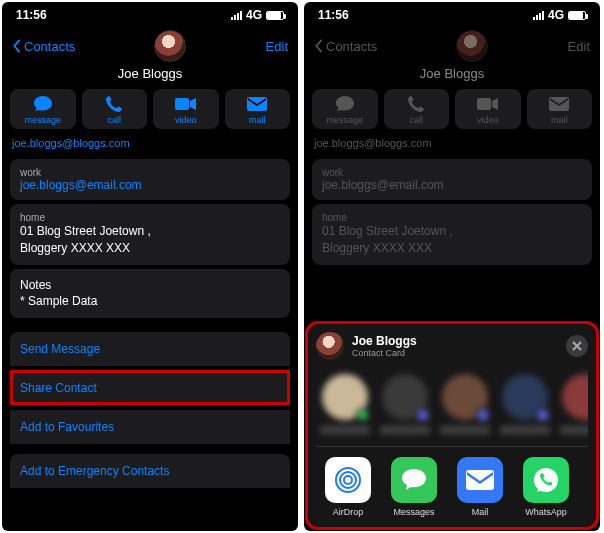 The height and width of the screenshot is (533, 604). What do you see at coordinates (452, 482) in the screenshot?
I see `share-apps-row: AirDrop Messages Mail WhatsApp` at bounding box center [452, 482].